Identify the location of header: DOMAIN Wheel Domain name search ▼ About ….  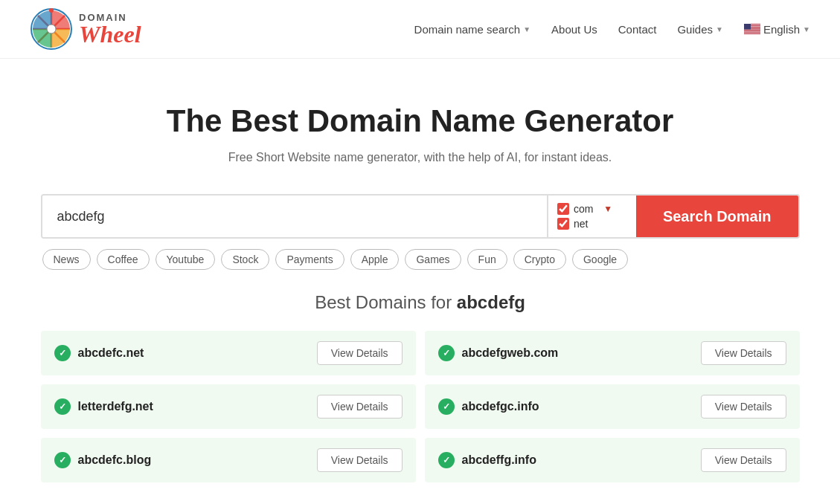
(420, 30).